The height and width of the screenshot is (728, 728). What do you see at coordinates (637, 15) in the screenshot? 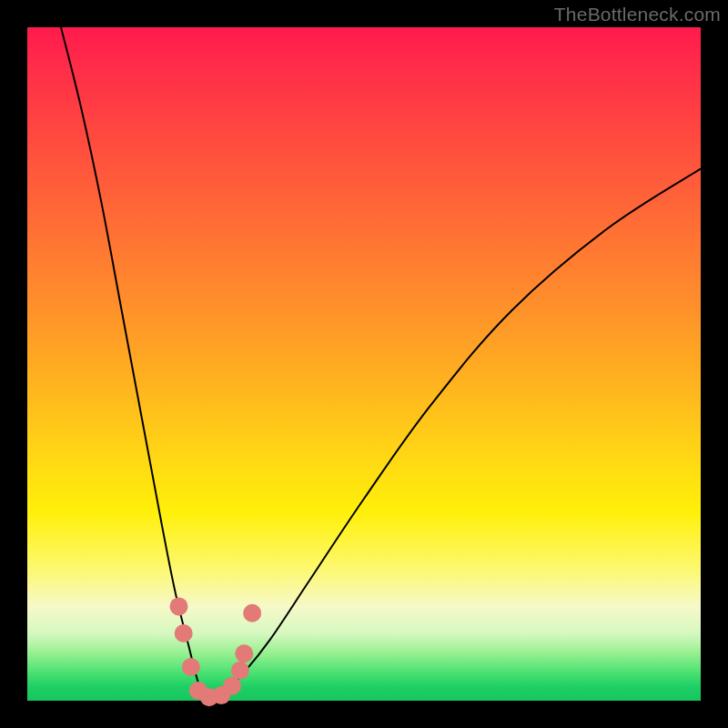
I see `watermark-text: TheBottleneck.com` at bounding box center [637, 15].